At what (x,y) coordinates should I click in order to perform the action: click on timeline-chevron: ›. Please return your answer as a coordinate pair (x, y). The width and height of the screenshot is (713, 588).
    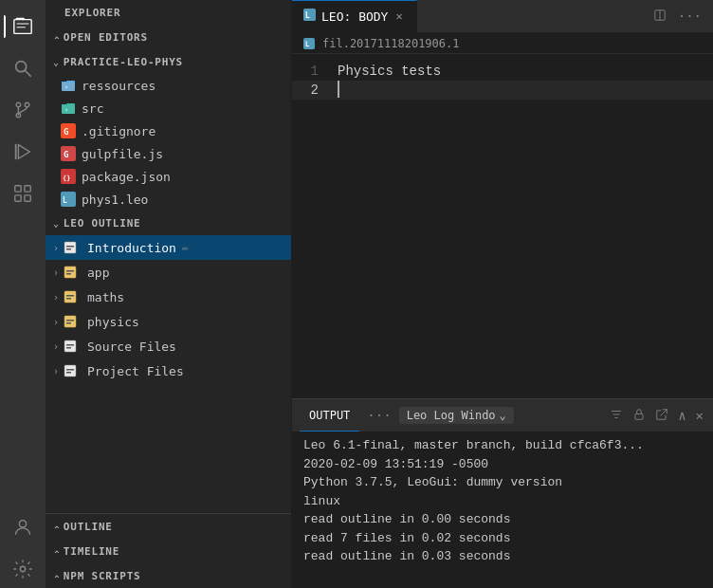
    Looking at the image, I should click on (57, 552).